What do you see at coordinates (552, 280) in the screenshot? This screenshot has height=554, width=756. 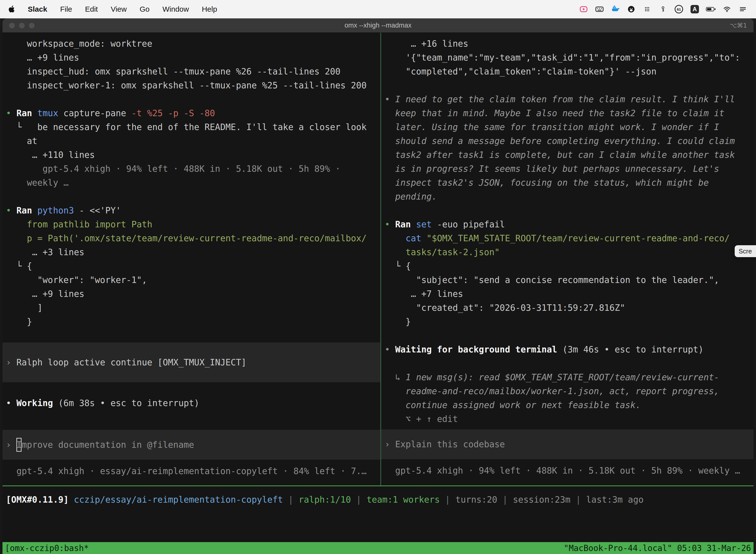 I see `text-segment: "subject": "send a concise recommendatio…` at bounding box center [552, 280].